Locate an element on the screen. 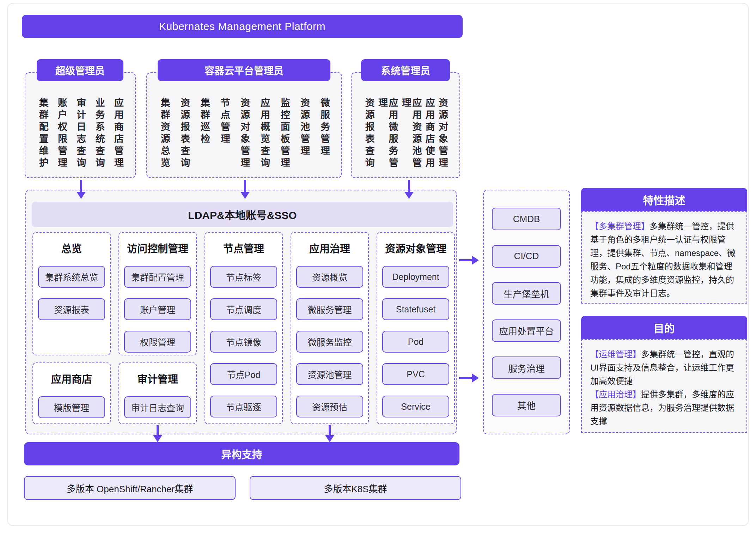  cluster-box-k8s: 多版本K8S集群 is located at coordinates (355, 488).